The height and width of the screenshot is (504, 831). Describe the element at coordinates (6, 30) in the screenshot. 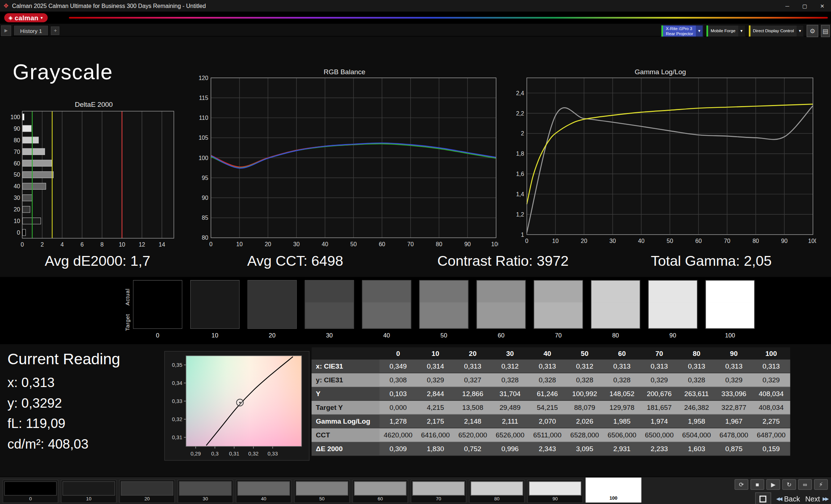

I see `history-panel-toggle: ▶` at that location.